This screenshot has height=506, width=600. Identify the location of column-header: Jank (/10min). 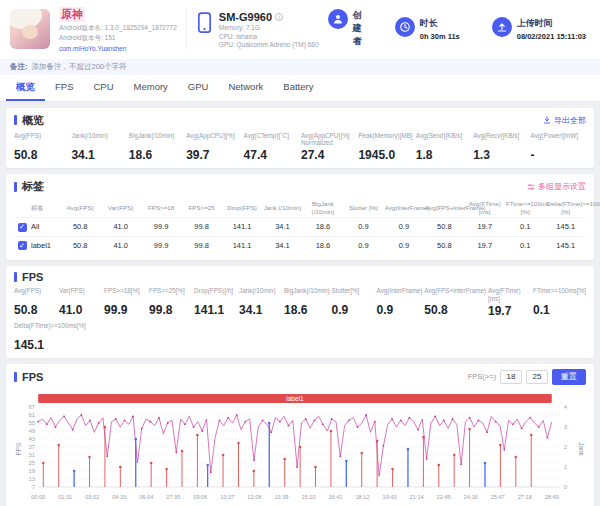
(282, 208).